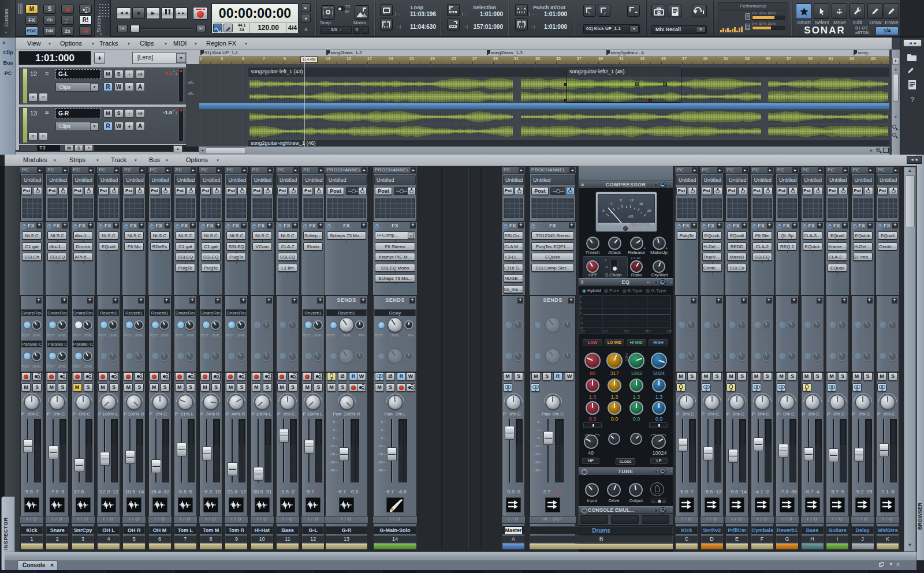  Describe the element at coordinates (649, 211) in the screenshot. I see `svg-text: 20` at that location.